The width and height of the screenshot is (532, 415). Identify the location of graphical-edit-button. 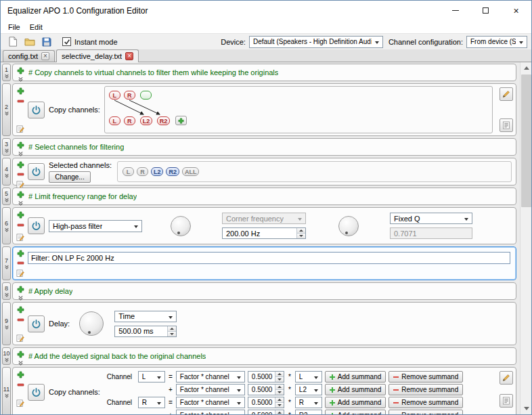
(506, 94).